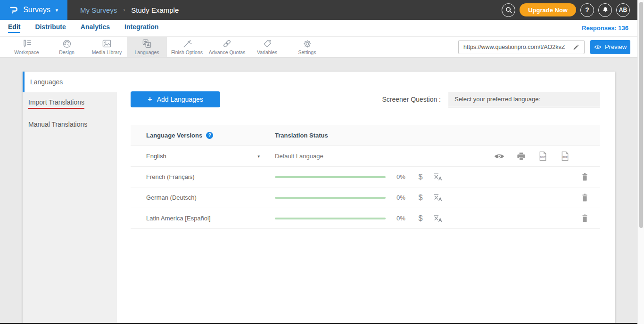  What do you see at coordinates (70, 124) in the screenshot?
I see `sidebar-item-manual-translations: Manual Translations` at bounding box center [70, 124].